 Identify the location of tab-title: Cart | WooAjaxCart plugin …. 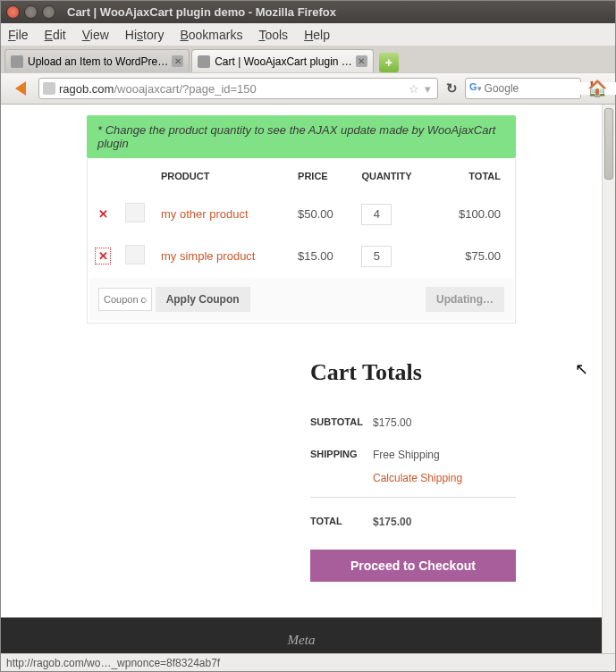
(283, 62).